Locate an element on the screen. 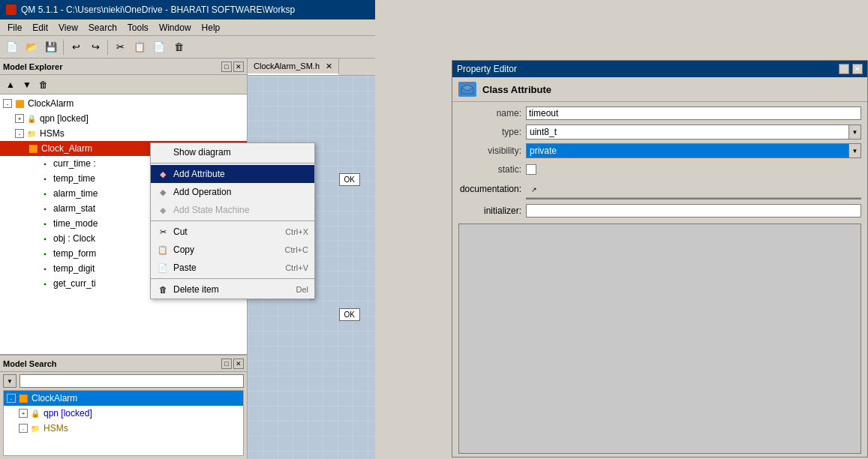 The height and width of the screenshot is (459, 868). explorer-up-btn: ▲ is located at coordinates (11, 85).